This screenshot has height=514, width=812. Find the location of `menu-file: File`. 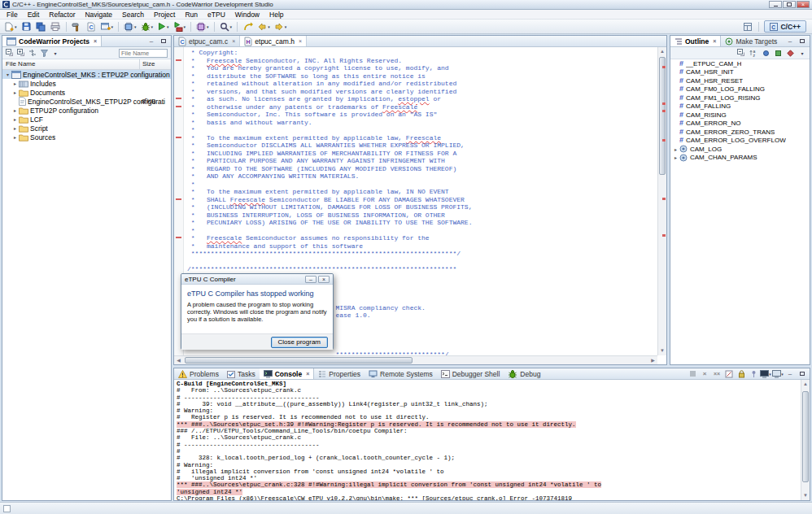

menu-file: File is located at coordinates (12, 15).